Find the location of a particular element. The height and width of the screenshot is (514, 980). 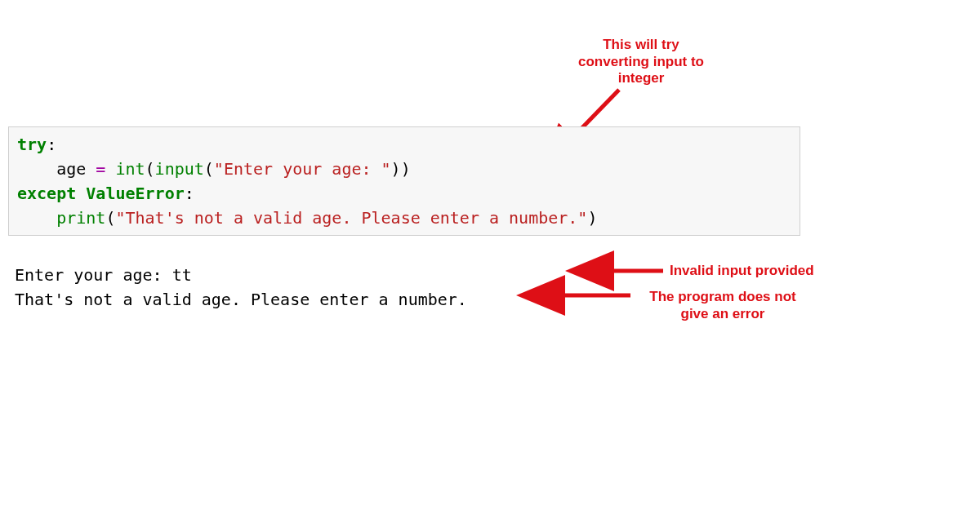

output-line-1: Enter your age: tt is located at coordinates (103, 275).